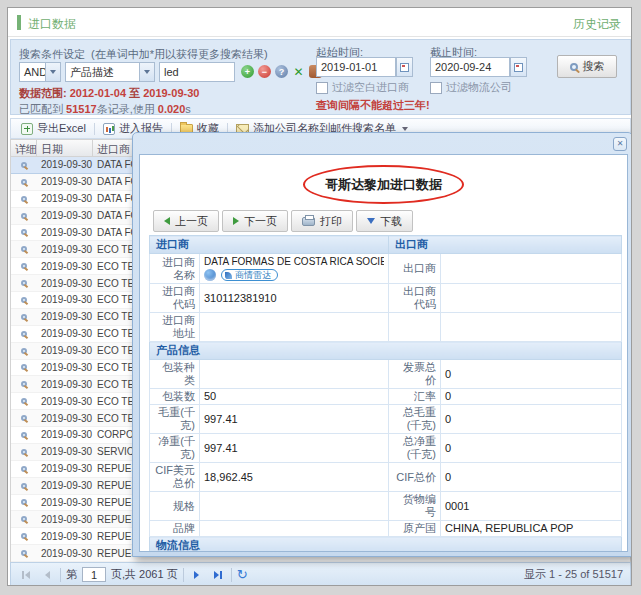 The height and width of the screenshot is (595, 641). Describe the element at coordinates (298, 72) in the screenshot. I see `clear-icon` at that location.